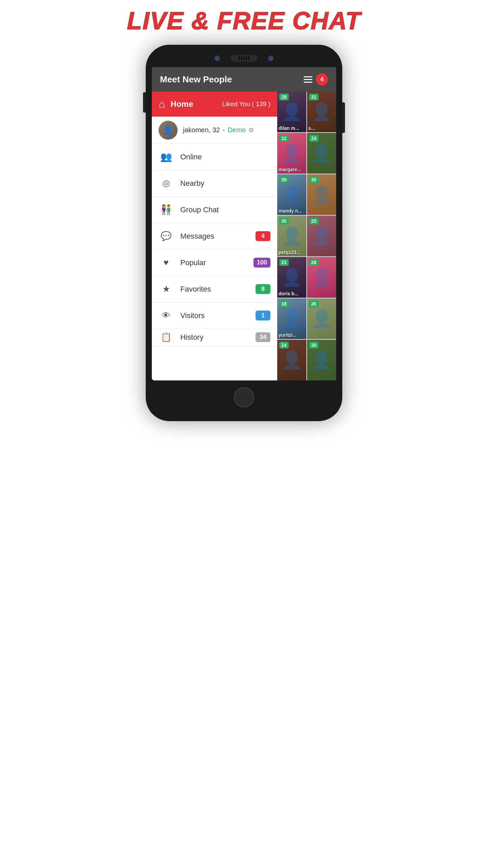 The height and width of the screenshot is (868, 488). What do you see at coordinates (289, 128) in the screenshot?
I see `photo-name-1: dilan m...` at bounding box center [289, 128].